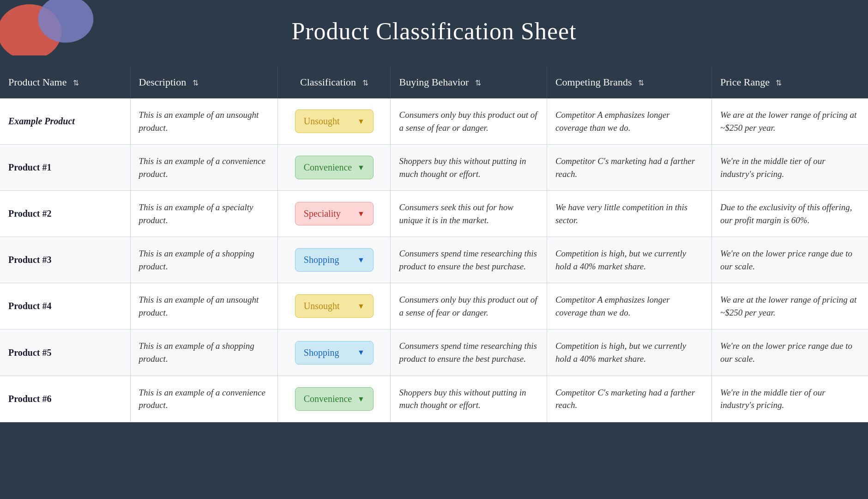 The width and height of the screenshot is (868, 499). I want to click on description-cell: This is an example of a specialty produc…, so click(204, 214).